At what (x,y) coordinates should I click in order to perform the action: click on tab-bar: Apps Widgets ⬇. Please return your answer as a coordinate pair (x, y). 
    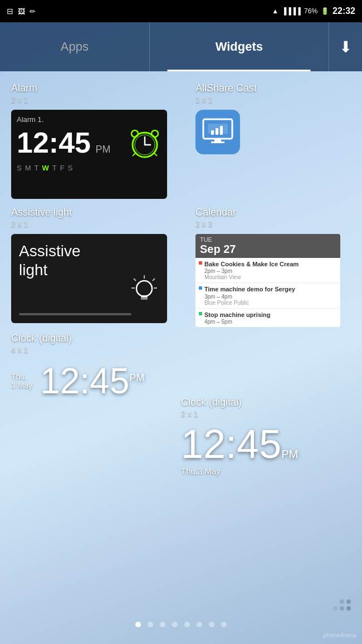
    Looking at the image, I should click on (181, 47).